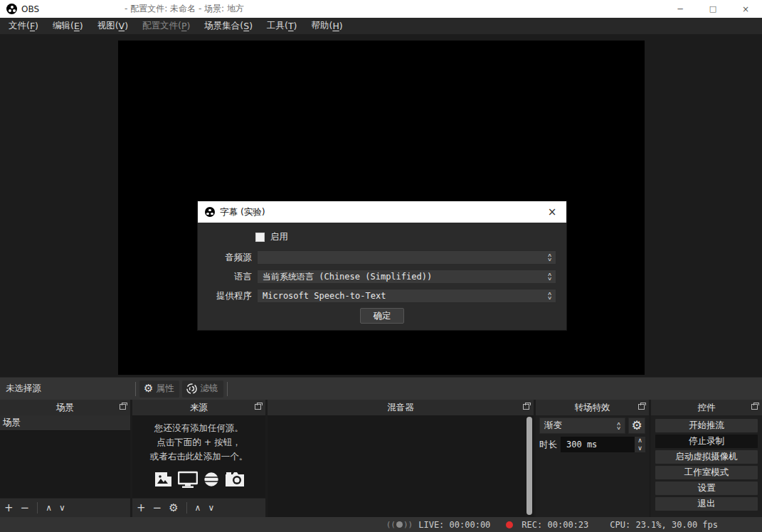 Image resolution: width=762 pixels, height=532 pixels. What do you see at coordinates (746, 9) in the screenshot?
I see `close-icon: ×` at bounding box center [746, 9].